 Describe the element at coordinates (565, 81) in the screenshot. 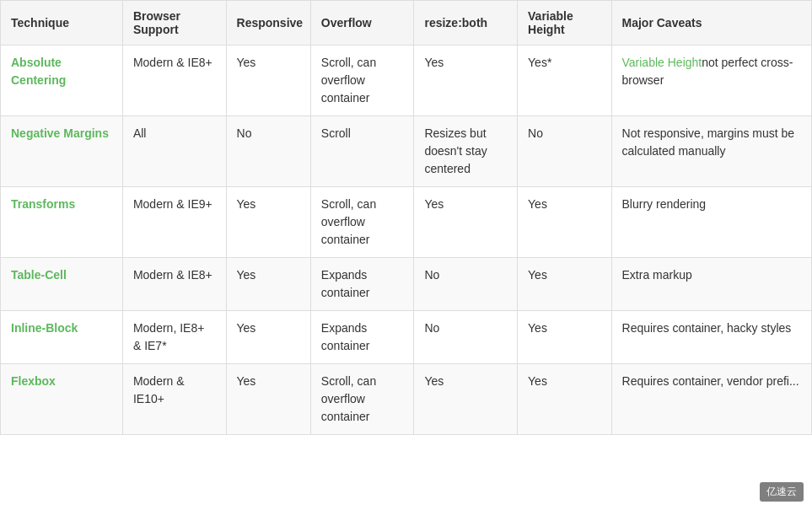

I see `cell-variable-height: Yes*` at that location.